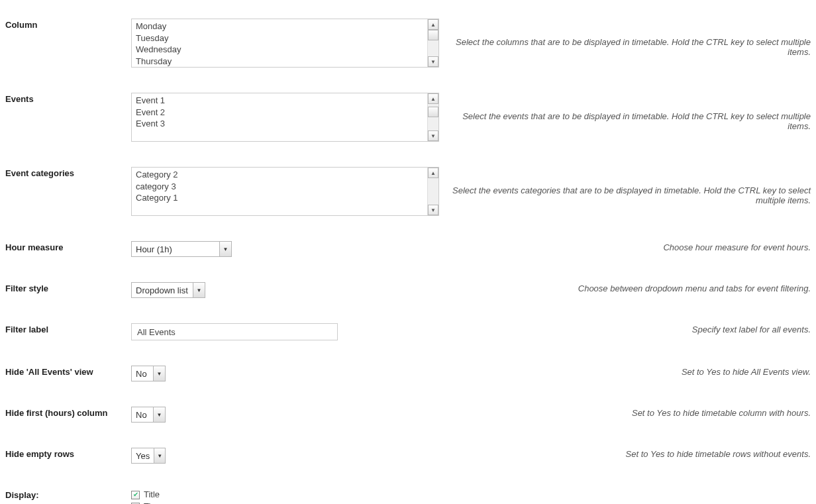 This screenshot has width=816, height=504. What do you see at coordinates (625, 112) in the screenshot?
I see `desc-events: Select the events that are to be display…` at bounding box center [625, 112].